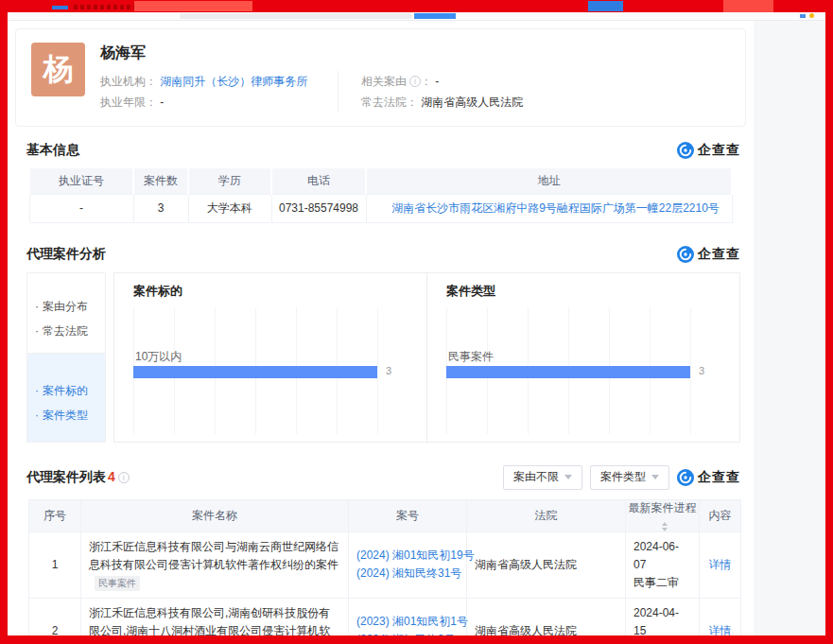 The height and width of the screenshot is (644, 833). Describe the element at coordinates (803, 16) in the screenshot. I see `extension-icon` at that location.